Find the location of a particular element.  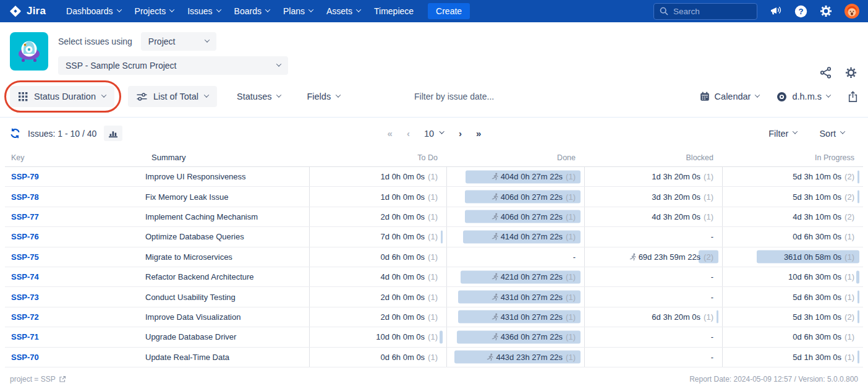

duration-value: 4d 0h 0m 0s is located at coordinates (403, 277).